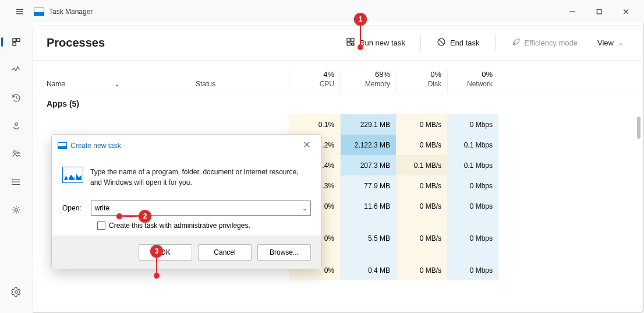 This screenshot has height=313, width=644. I want to click on cell-memory: 229.1 MB, so click(368, 125).